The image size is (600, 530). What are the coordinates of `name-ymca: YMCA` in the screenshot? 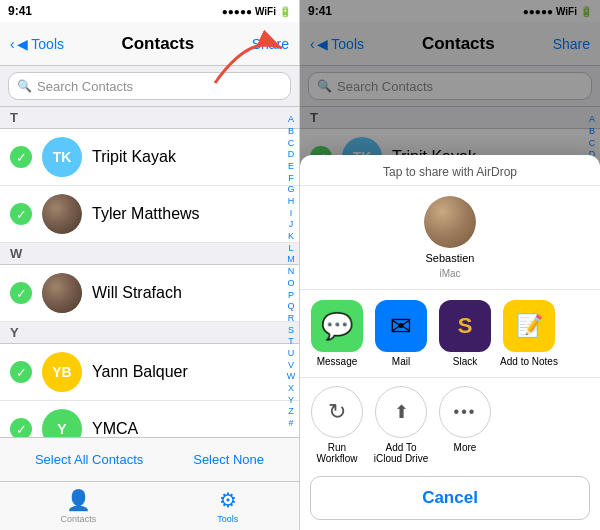 It's located at (115, 428).